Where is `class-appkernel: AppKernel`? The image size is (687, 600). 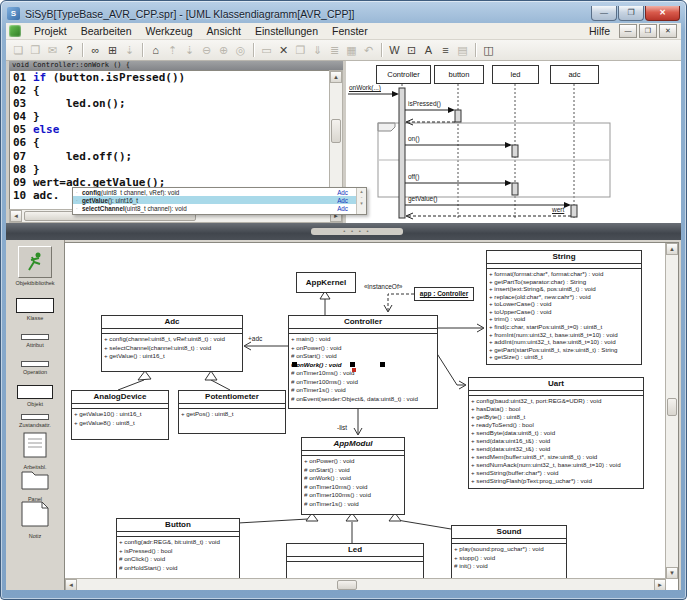
class-appkernel: AppKernel is located at coordinates (326, 282).